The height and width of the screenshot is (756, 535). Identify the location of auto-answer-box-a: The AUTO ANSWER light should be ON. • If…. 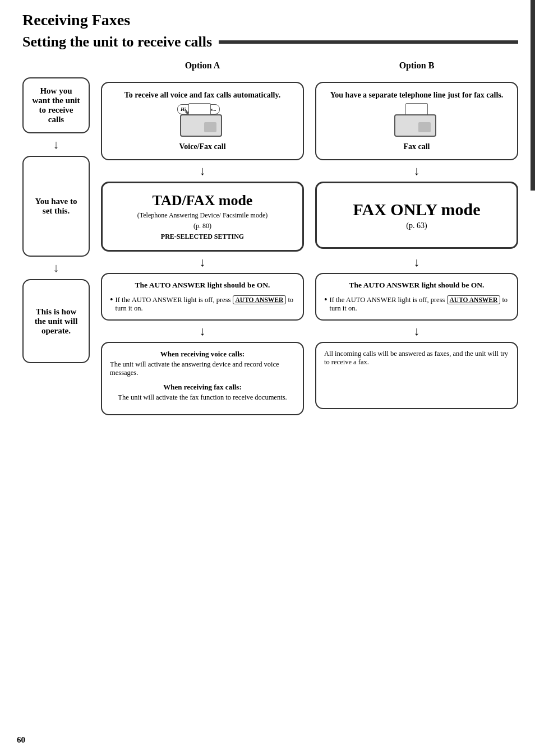
(202, 297).